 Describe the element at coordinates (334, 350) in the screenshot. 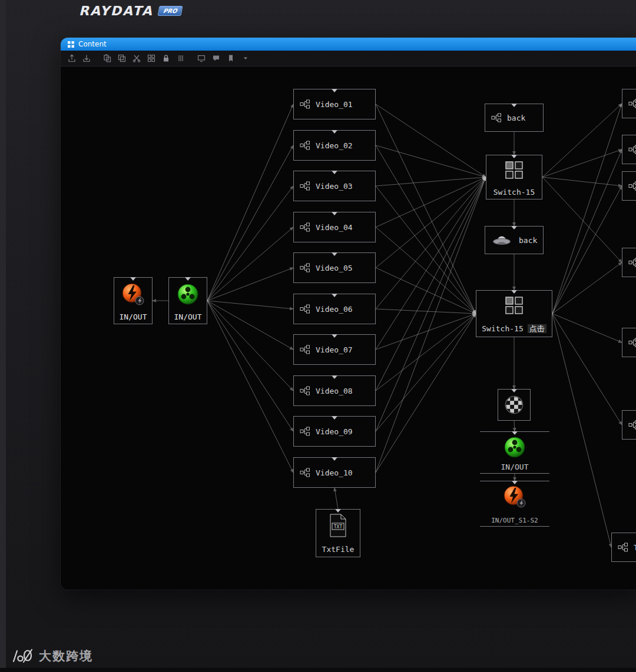

I see `node-label: Video_07` at that location.